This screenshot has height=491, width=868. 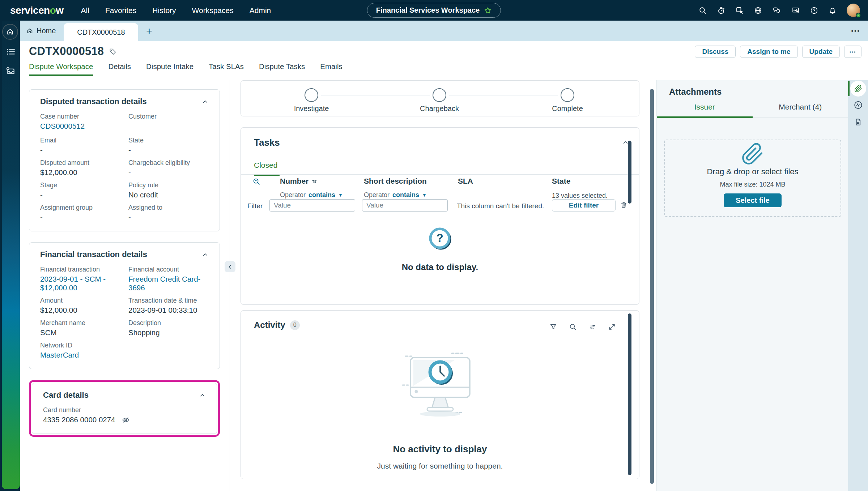 What do you see at coordinates (257, 182) in the screenshot?
I see `filter-search-icon` at bounding box center [257, 182].